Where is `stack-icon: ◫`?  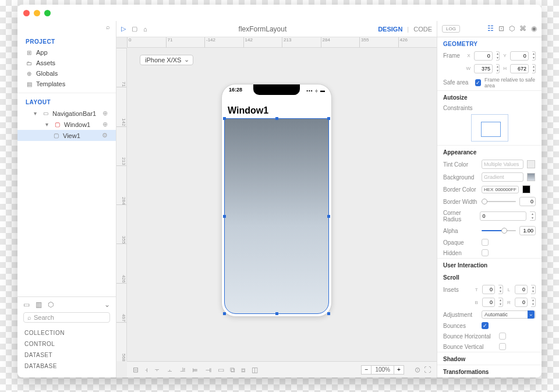
stack-icon: ◫ is located at coordinates (255, 370).